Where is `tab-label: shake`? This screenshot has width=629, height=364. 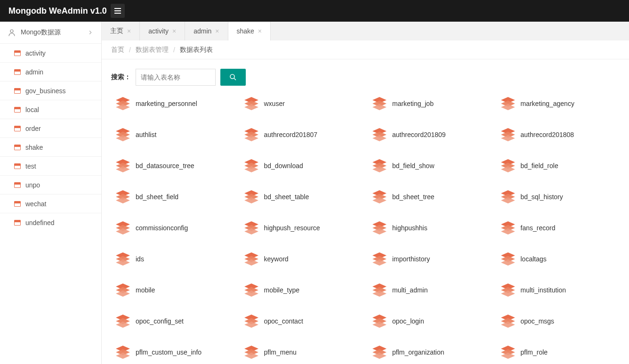 tab-label: shake is located at coordinates (246, 31).